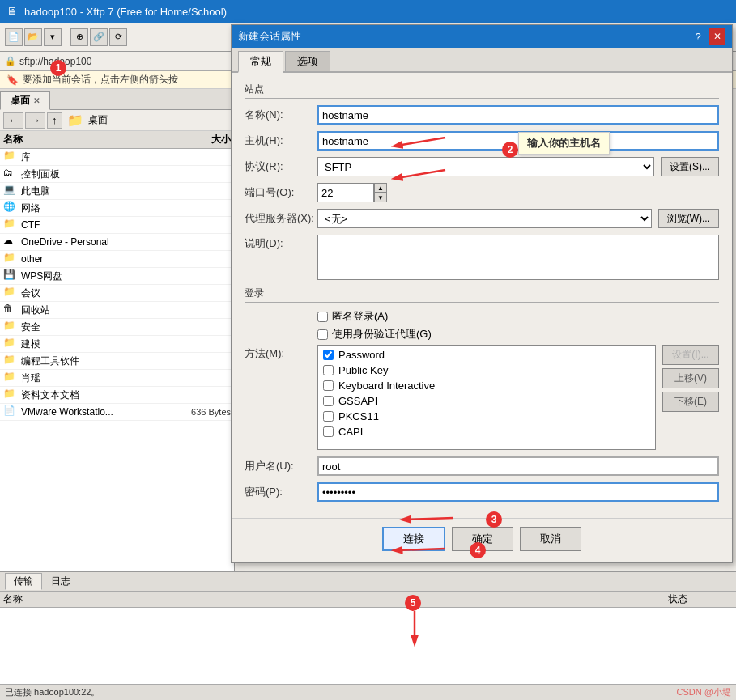 Image resolution: width=736 pixels, height=700 pixels. Describe the element at coordinates (691, 379) in the screenshot. I see `method-up-btn: 上移(V)` at that location.